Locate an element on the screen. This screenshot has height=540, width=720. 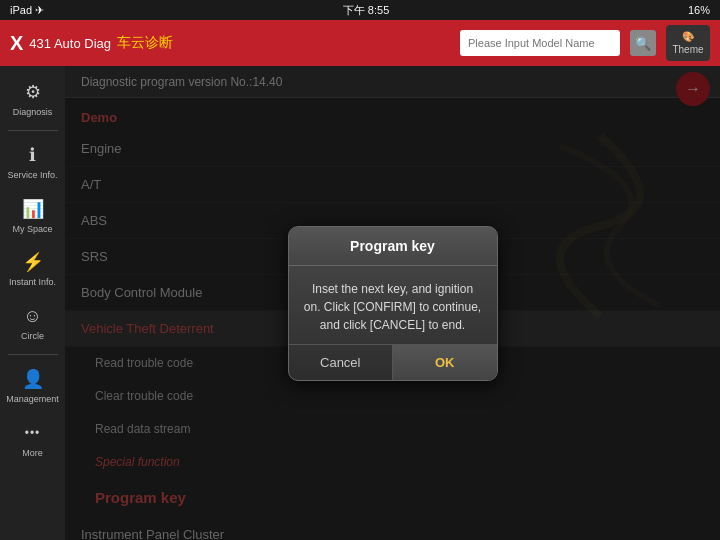
status-right: 16% is located at coordinates (699, 10).